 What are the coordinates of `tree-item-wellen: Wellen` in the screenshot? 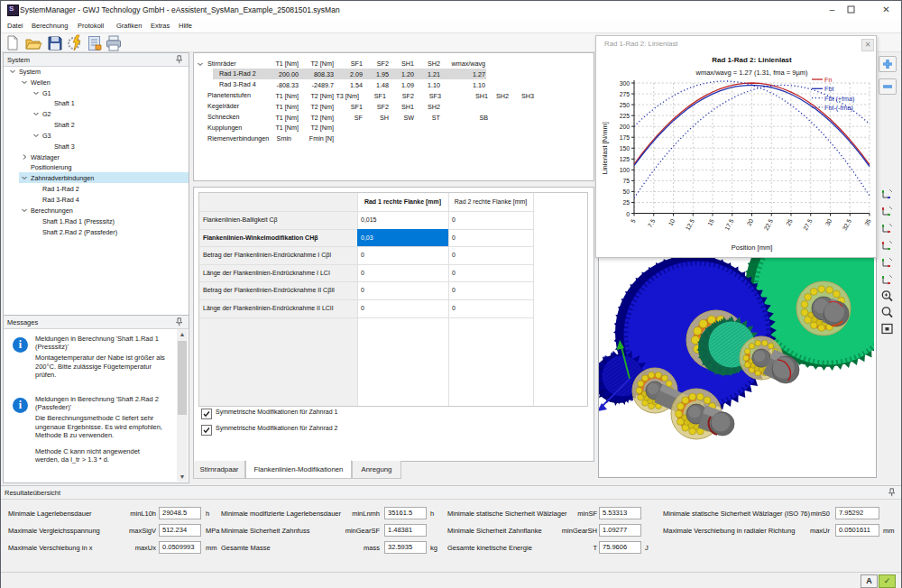 It's located at (96, 82).